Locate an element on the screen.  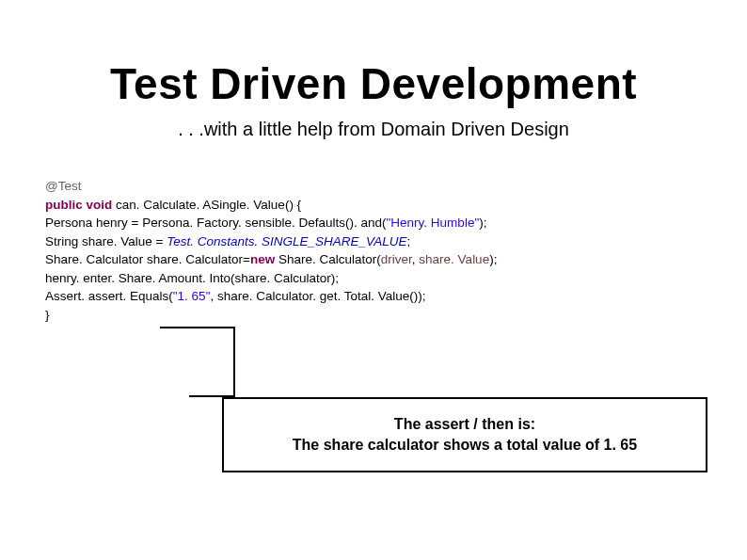
code-line-4: String share. Value = Test. Constants. S… is located at coordinates (273, 242).